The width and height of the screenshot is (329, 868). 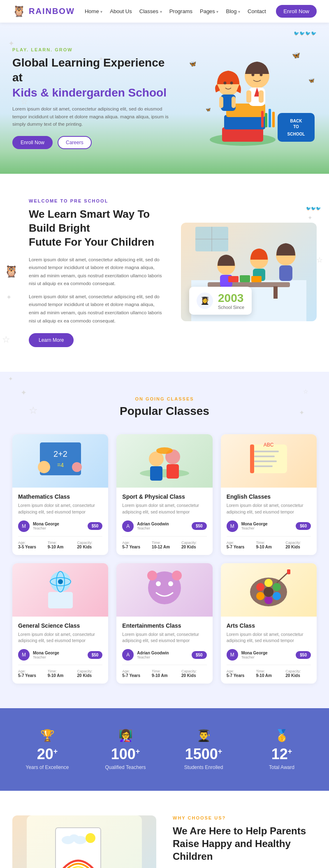 I want to click on star-deco-11: ☆, so click(x=33, y=410).